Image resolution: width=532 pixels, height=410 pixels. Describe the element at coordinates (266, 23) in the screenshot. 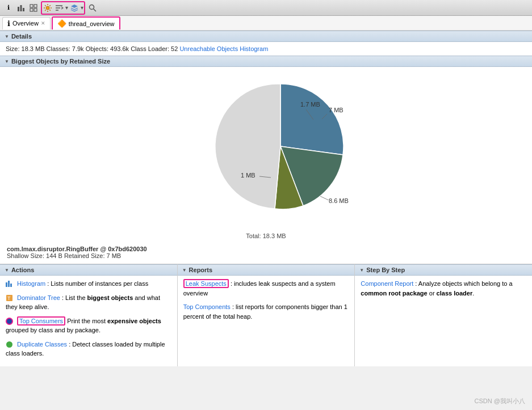

I see `tabbar: ℹ Overview ✕ 🔶 thread_overview` at that location.